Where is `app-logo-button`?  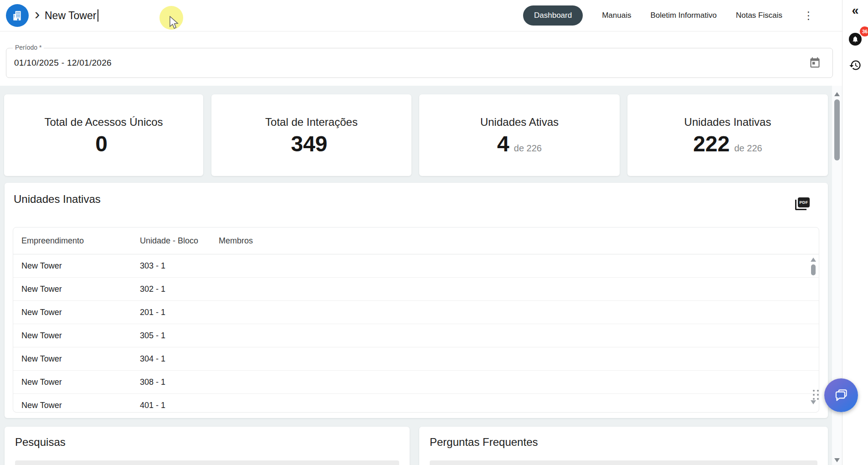 app-logo-button is located at coordinates (17, 16).